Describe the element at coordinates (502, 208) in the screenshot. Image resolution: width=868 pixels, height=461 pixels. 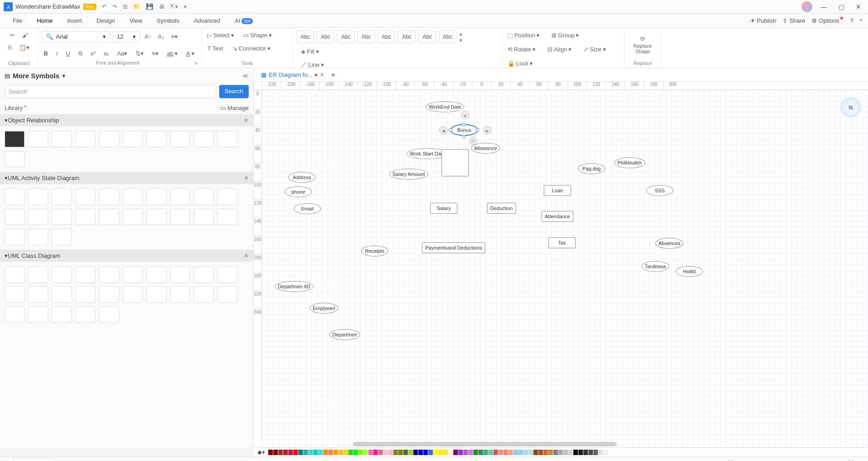
I see `node-deduction: Deduction` at that location.